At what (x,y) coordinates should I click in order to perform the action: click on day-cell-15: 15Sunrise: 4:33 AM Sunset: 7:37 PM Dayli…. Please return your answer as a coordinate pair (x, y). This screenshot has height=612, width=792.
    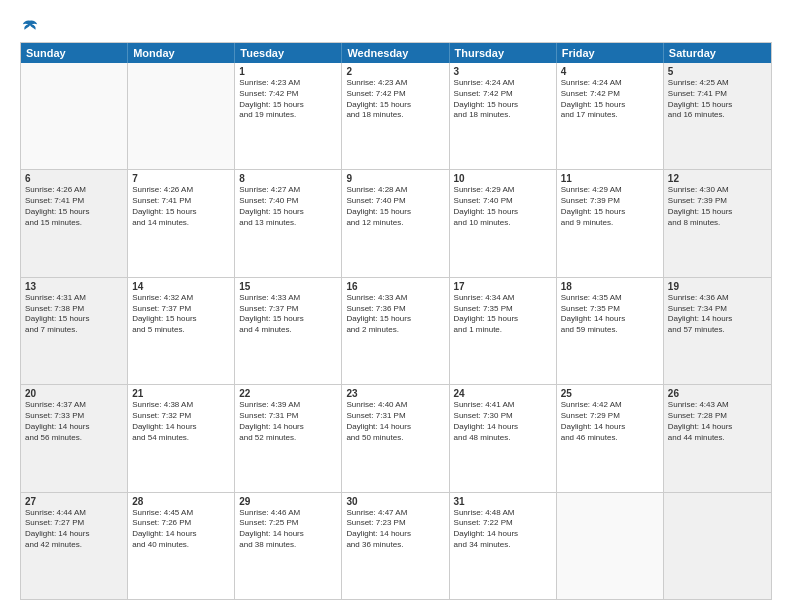
    Looking at the image, I should click on (288, 331).